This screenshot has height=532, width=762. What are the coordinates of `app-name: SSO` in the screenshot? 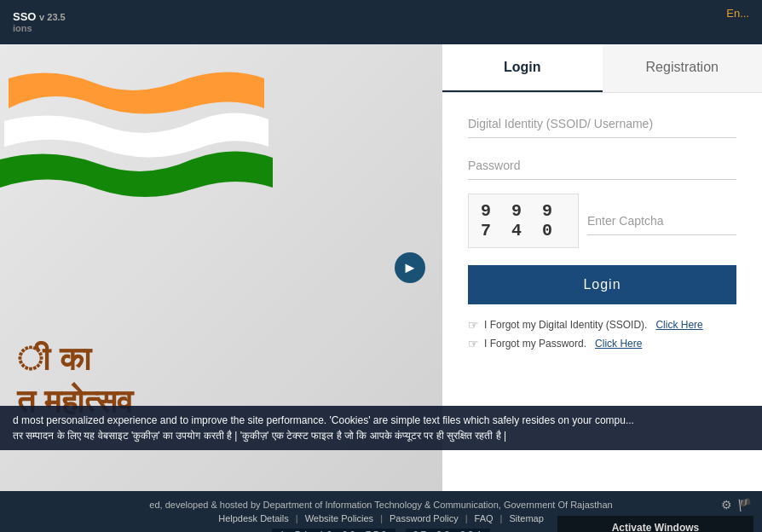 It's located at (24, 17).